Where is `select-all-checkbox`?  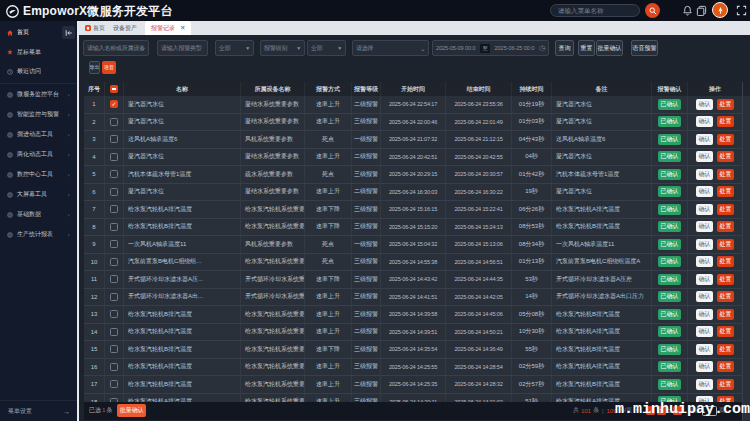 select-all-checkbox is located at coordinates (114, 89).